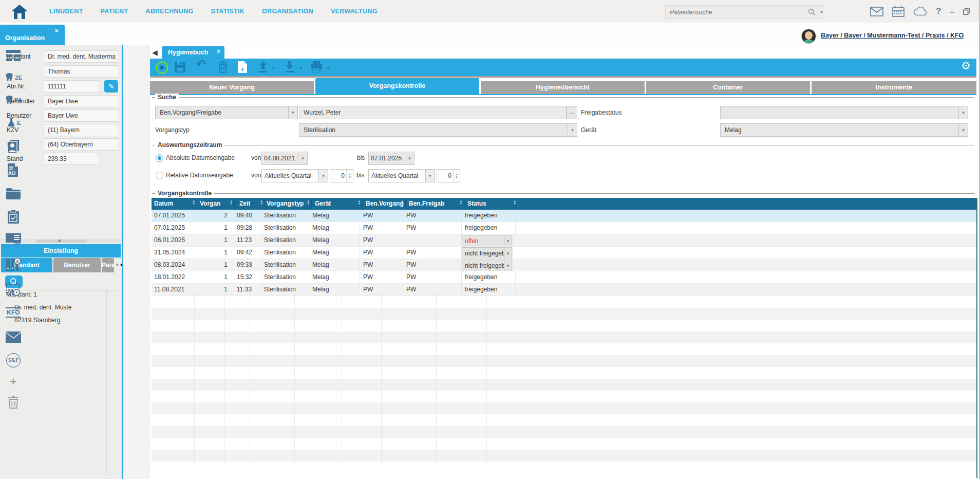 The height and width of the screenshot is (479, 980). I want to click on einstellung-tab-parameter: Parameter, so click(108, 265).